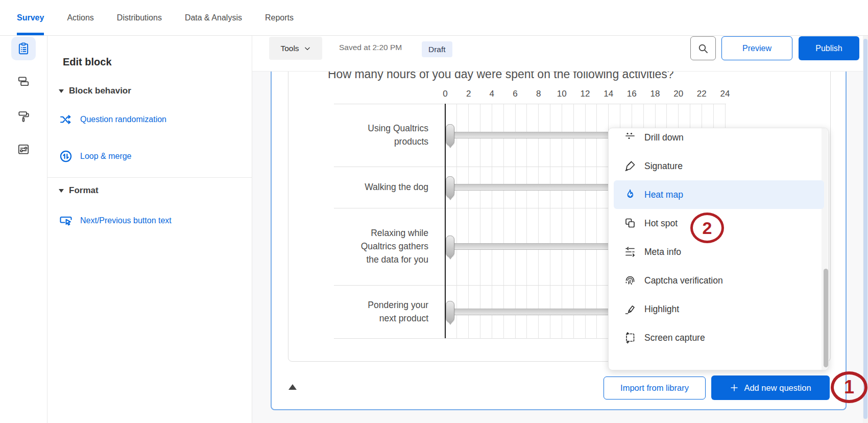 This screenshot has height=423, width=868. Describe the element at coordinates (661, 224) in the screenshot. I see `menu-item-hot-spot-label: Hot spot` at that location.